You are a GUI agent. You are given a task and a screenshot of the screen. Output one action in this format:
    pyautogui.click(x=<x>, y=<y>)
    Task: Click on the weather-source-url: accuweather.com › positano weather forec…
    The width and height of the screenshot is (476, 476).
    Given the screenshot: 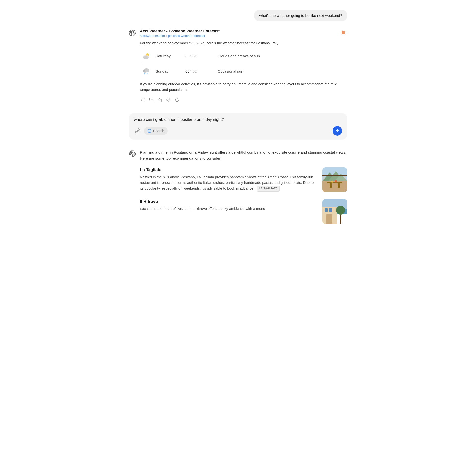 What is the action you would take?
    pyautogui.click(x=180, y=36)
    